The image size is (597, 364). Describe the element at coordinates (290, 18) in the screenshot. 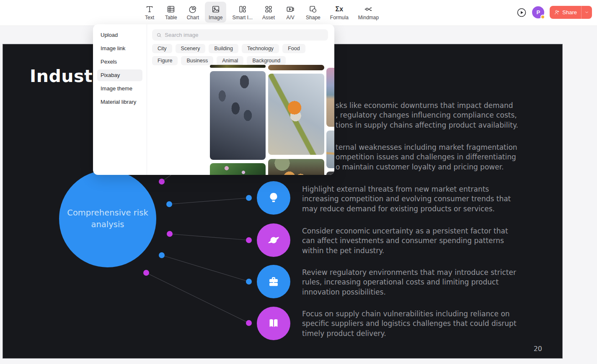

I see `tool-label: A/V` at that location.